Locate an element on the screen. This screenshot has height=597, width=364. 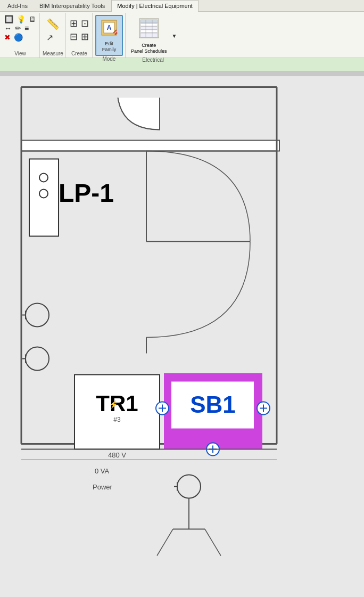
create-group-label: Create is located at coordinates (79, 54).